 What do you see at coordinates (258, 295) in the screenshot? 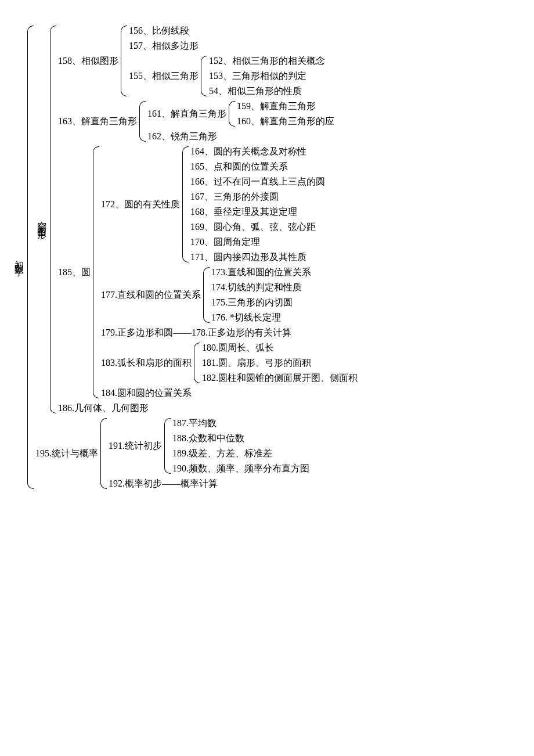
I see `children-177: 173.直线和圆的位置关系 174.切线的判定和性质 175.三角形的内切圆 1…` at bounding box center [258, 295].